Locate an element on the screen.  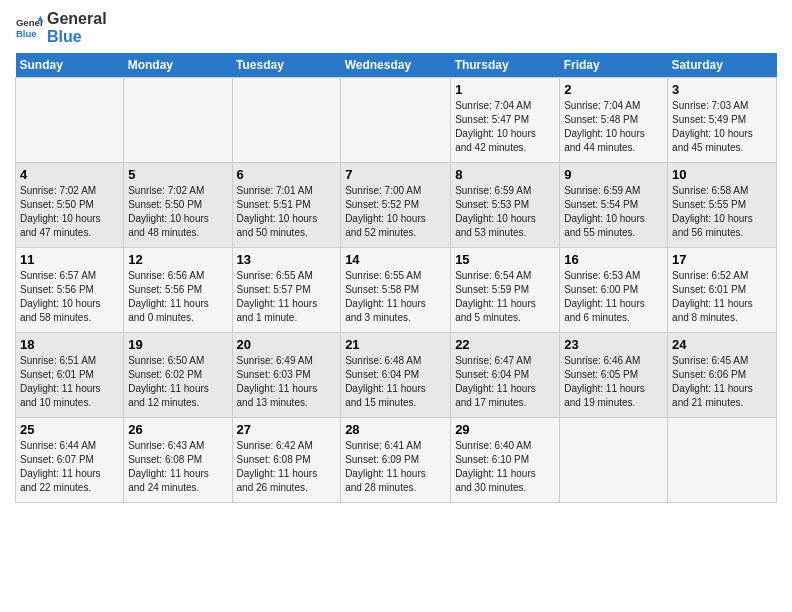
day-detail: Sunrise: 6:52 AM Sunset: 6:01 PM Dayligh… is located at coordinates (722, 297).